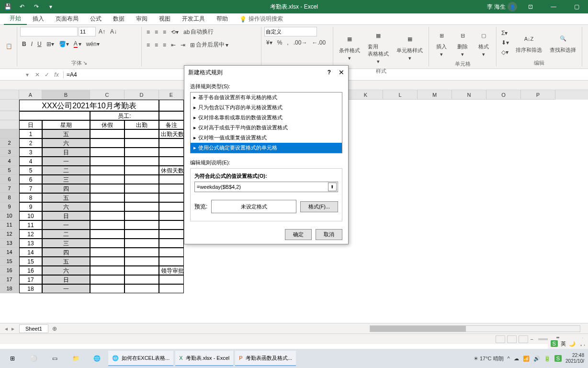 The width and height of the screenshot is (588, 368). What do you see at coordinates (319, 43) in the screenshot?
I see `decrease-decimal-icon: ←.00` at bounding box center [319, 43].